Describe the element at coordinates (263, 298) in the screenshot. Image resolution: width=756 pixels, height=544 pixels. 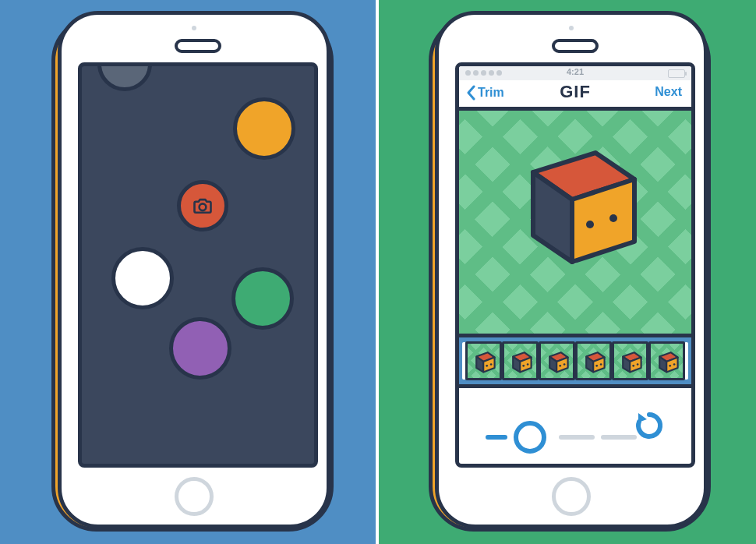
I see `dot-green` at that location.